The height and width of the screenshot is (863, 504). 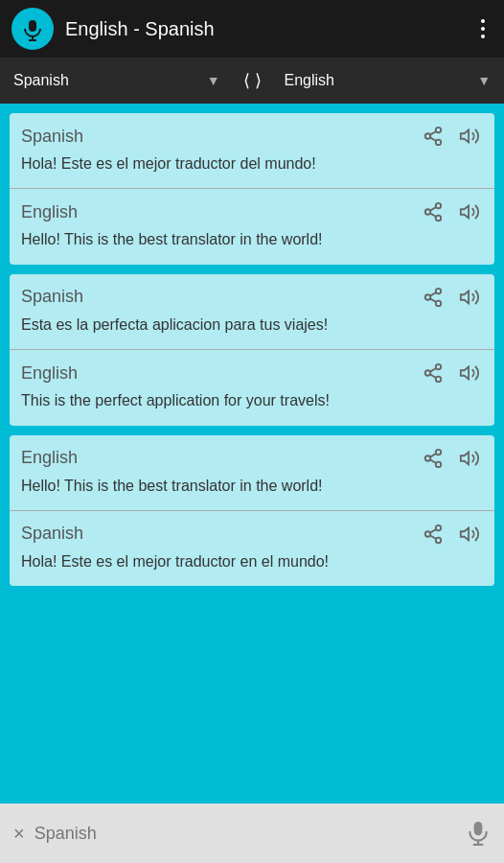 What do you see at coordinates (478, 833) in the screenshot?
I see `microphone-button` at bounding box center [478, 833].